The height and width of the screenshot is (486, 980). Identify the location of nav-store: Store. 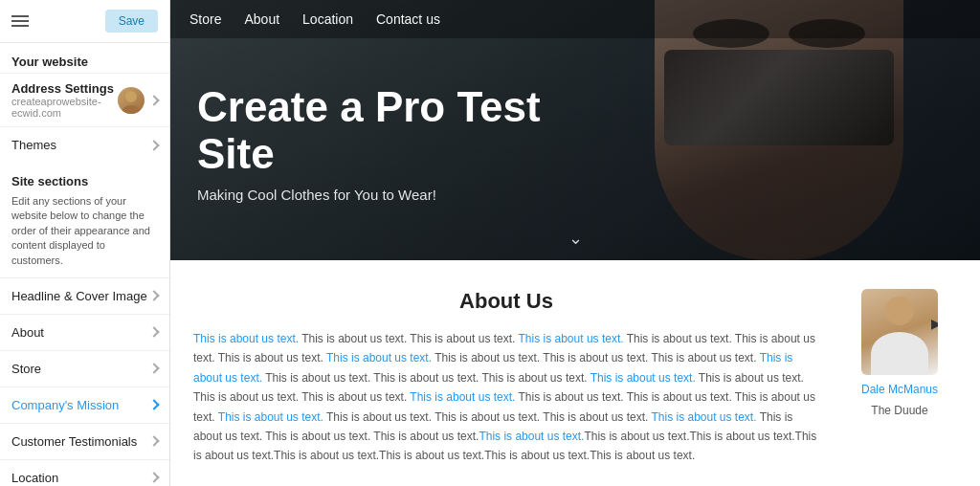
(205, 19).